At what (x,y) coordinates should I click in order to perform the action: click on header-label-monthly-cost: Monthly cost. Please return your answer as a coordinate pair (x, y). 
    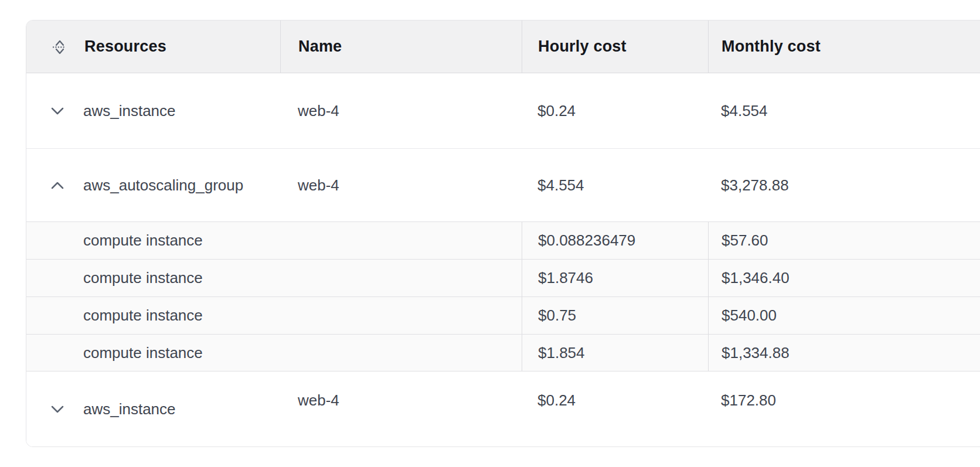
    Looking at the image, I should click on (771, 47).